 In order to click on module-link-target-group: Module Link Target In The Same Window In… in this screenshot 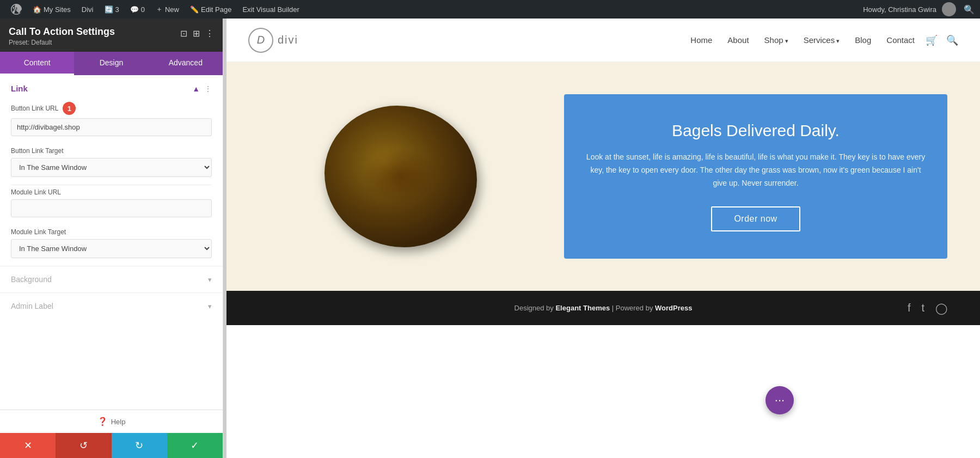, I will do `click(111, 245)`.